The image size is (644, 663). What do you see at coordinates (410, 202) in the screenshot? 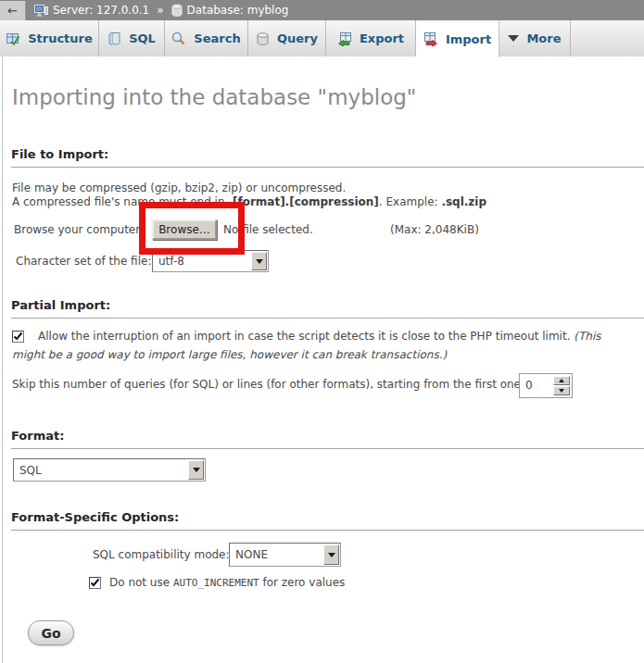
I see `line2-mid: . Example:` at bounding box center [410, 202].